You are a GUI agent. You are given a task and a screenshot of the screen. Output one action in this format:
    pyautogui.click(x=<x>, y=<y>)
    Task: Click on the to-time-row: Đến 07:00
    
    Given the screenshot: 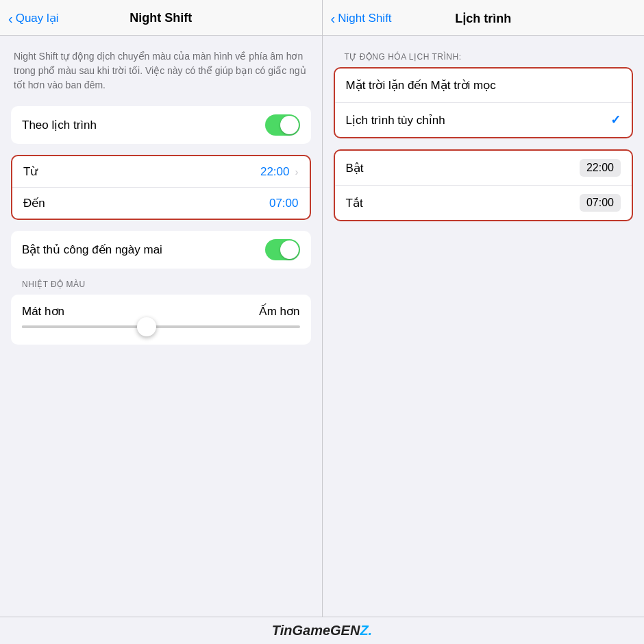 What is the action you would take?
    pyautogui.click(x=161, y=203)
    